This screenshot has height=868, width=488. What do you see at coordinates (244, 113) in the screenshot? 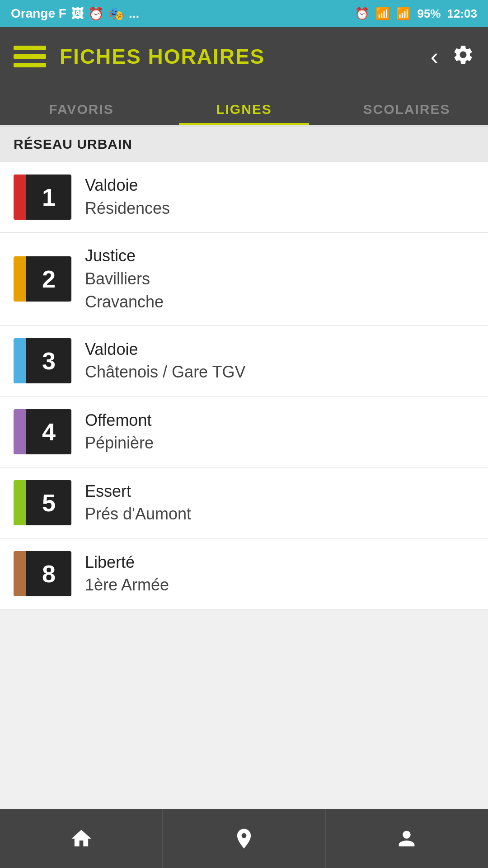
I see `tab-lignes: LIGNES` at bounding box center [244, 113].